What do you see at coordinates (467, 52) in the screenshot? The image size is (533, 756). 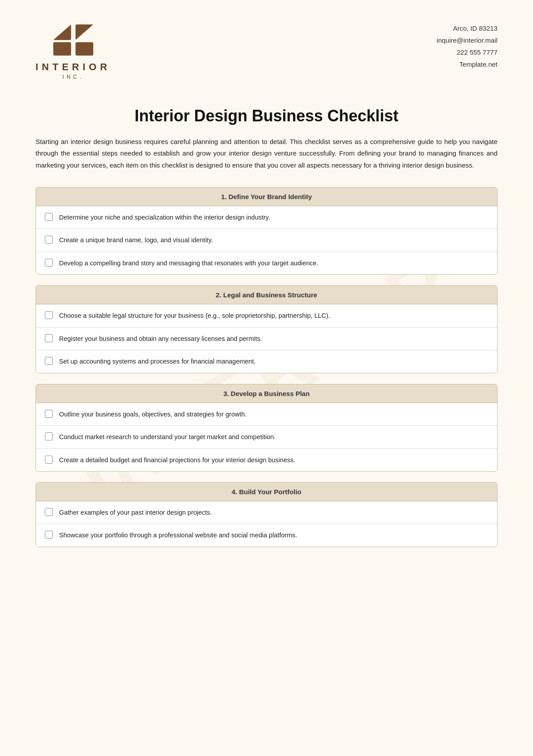 I see `contact-phone: 222 555 7777` at bounding box center [467, 52].